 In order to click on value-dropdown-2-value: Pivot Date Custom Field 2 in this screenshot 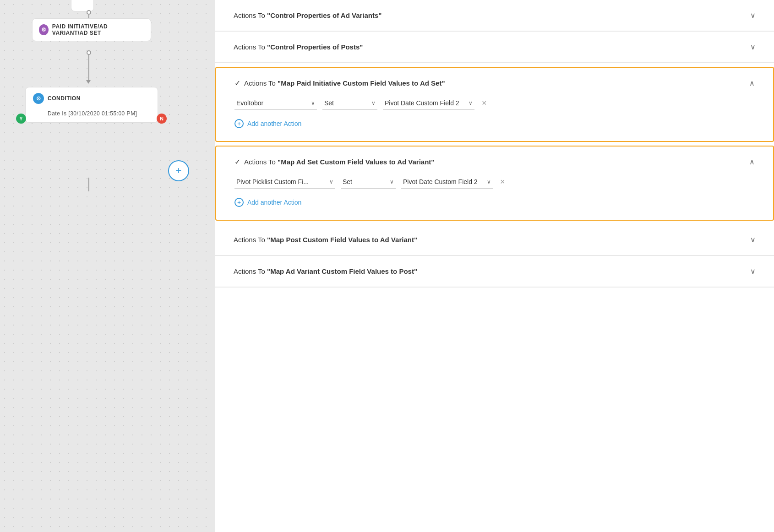, I will do `click(441, 182)`.